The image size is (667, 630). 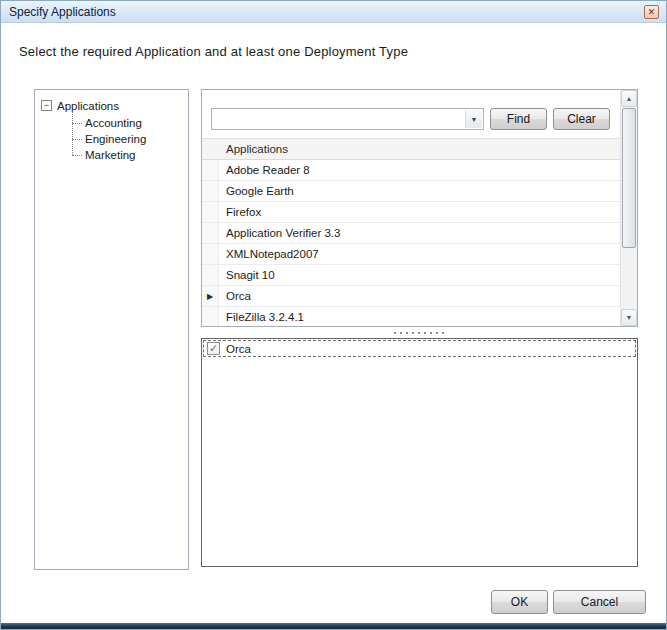 What do you see at coordinates (629, 98) in the screenshot?
I see `scroll-up-button: ▲` at bounding box center [629, 98].